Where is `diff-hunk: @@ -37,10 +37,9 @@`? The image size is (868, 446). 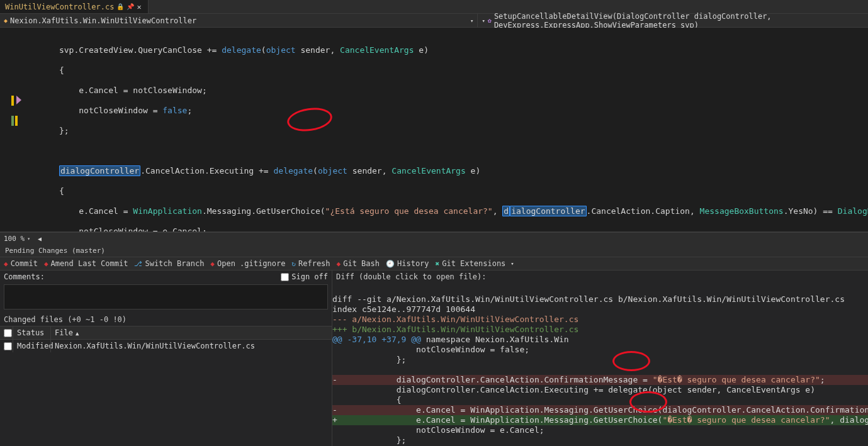
diff-hunk: @@ -37,10 +37,9 @@ is located at coordinates (376, 340).